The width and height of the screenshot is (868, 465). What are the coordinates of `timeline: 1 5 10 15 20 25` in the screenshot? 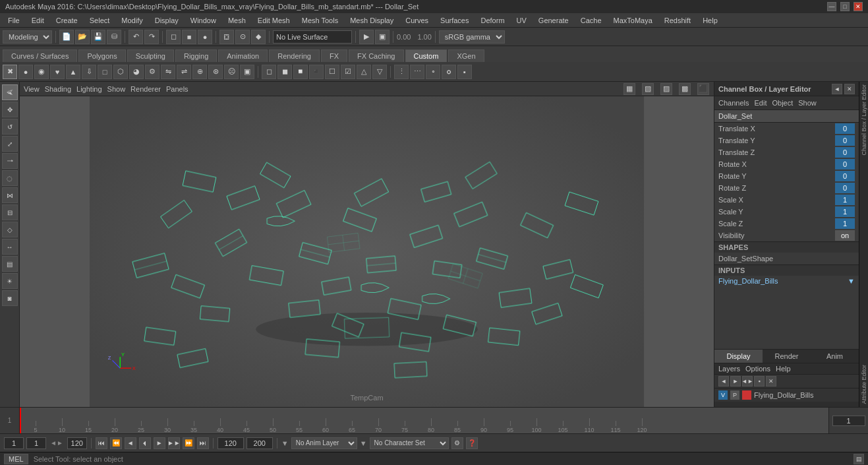 It's located at (434, 420).